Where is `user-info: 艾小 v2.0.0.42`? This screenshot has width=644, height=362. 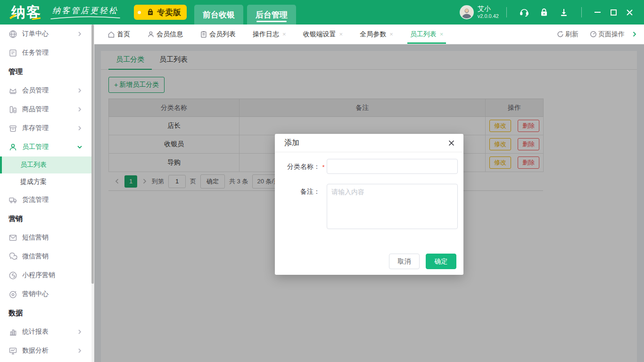 user-info: 艾小 v2.0.0.42 is located at coordinates (488, 12).